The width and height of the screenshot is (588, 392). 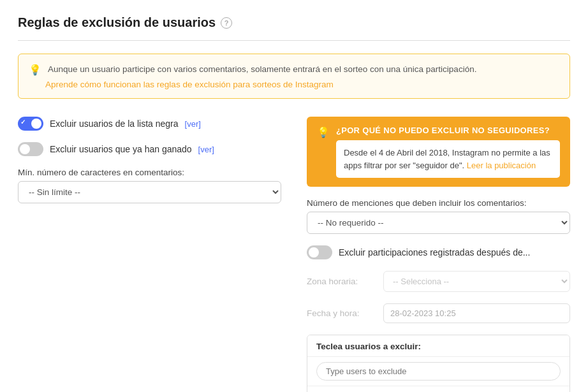 I want to click on exclude-date-row: Excluir participaciones registradas desp…, so click(x=439, y=252).